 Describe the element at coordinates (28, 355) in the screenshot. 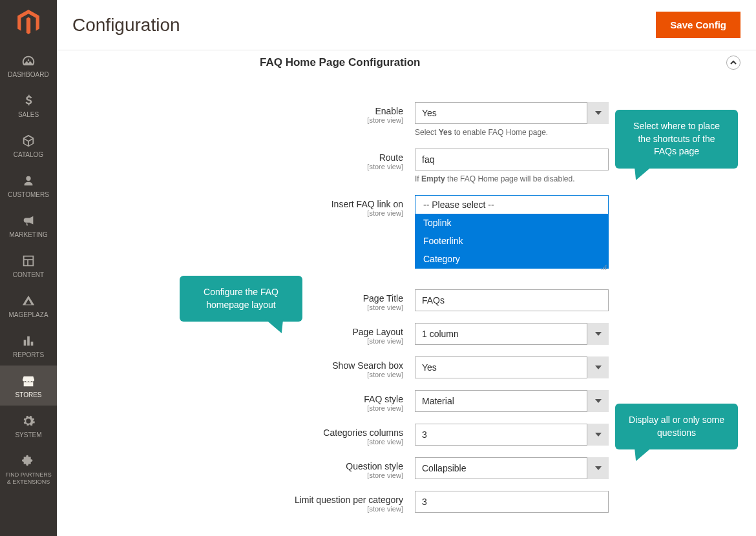

I see `nav-label: REPORTS` at that location.